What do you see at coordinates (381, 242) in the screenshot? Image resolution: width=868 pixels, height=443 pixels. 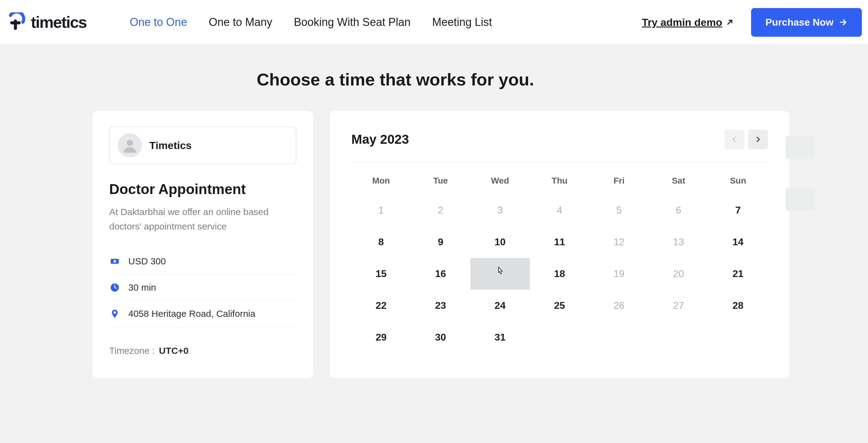 I see `calendar-day-8: 8` at bounding box center [381, 242].